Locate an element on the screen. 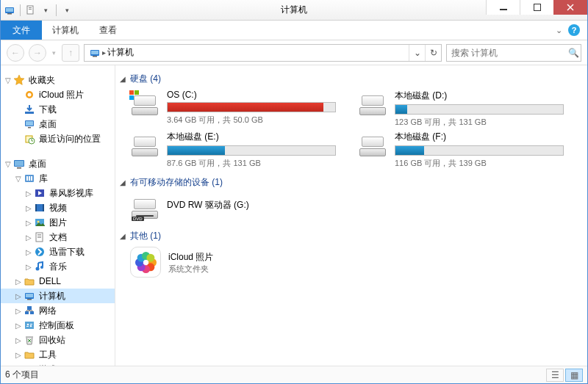 The width and height of the screenshot is (588, 384). sidebar-item-recycle-bin: ▷回收站 is located at coordinates (57, 340).